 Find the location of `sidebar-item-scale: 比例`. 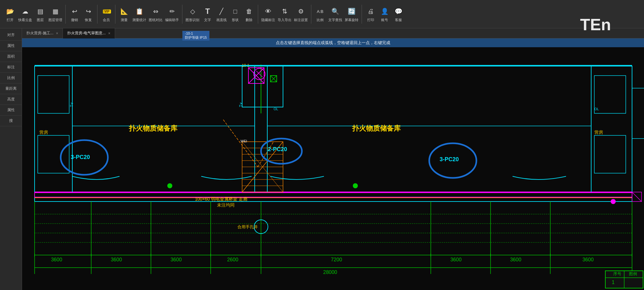

sidebar-item-scale: 比例 is located at coordinates (11, 78).